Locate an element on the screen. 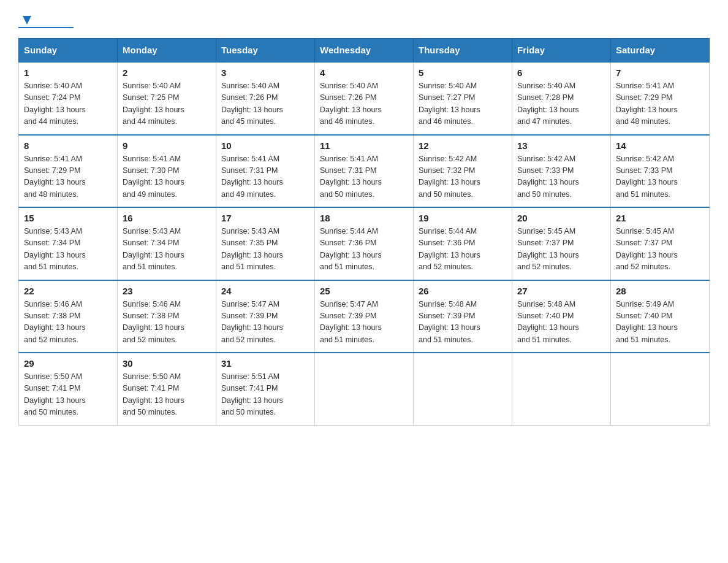  day-info: Sunrise: 5:43 AMSunset: 7:34 PMDaylight:… is located at coordinates (167, 250).